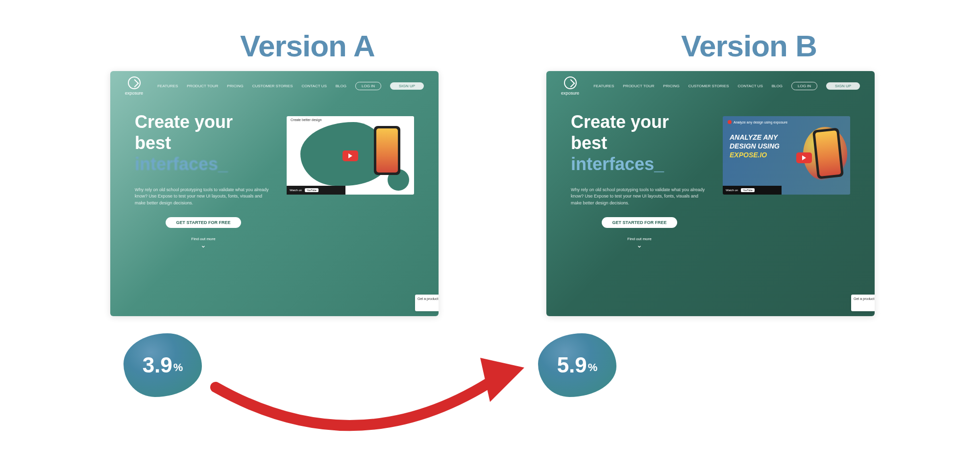 The image size is (980, 472). Describe the element at coordinates (758, 122) in the screenshot. I see `video-b-title: Analyze any design using exposure` at that location.